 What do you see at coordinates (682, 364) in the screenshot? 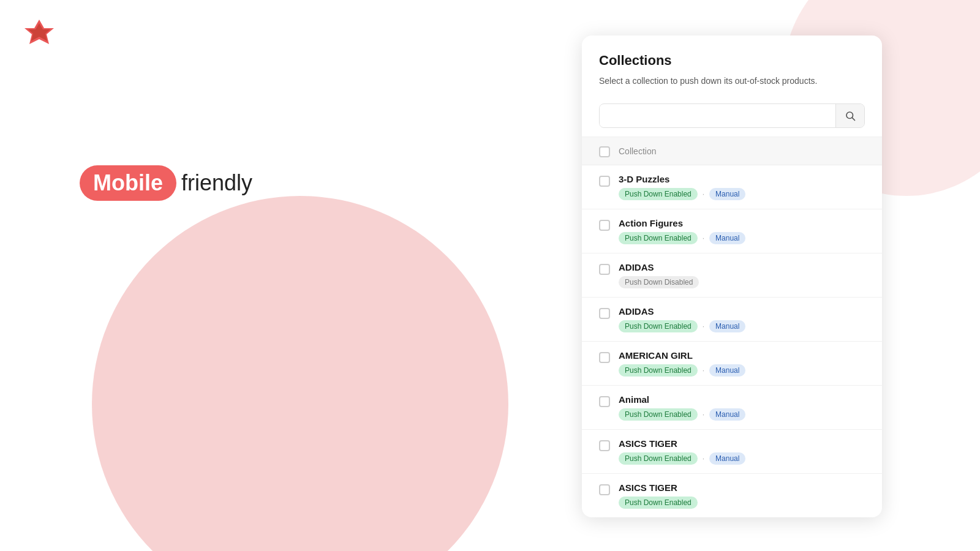
I see `item-content: AMERICAN GIRLPush Down Enabled·Manual` at bounding box center [682, 364].